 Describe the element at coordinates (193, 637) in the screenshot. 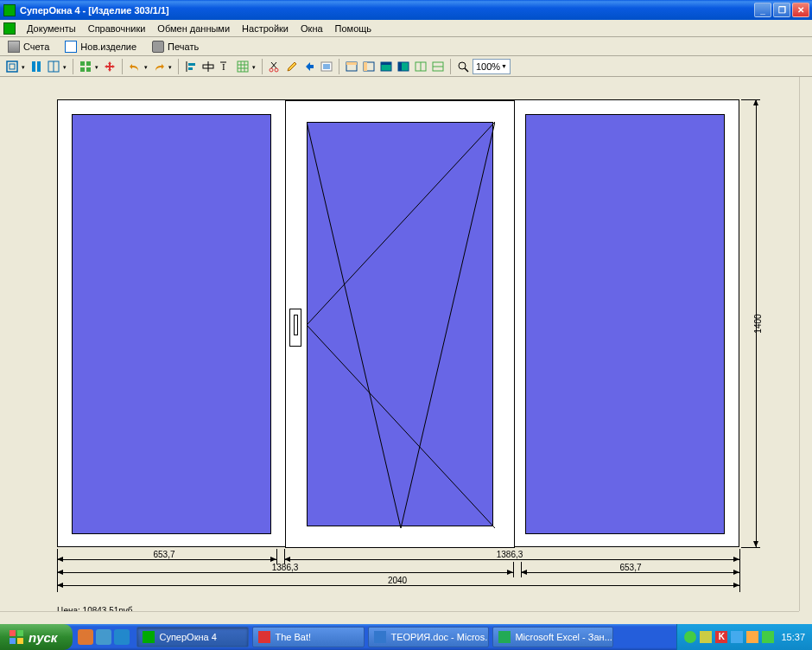

I see `task-superokna: СуперОкна 4` at that location.